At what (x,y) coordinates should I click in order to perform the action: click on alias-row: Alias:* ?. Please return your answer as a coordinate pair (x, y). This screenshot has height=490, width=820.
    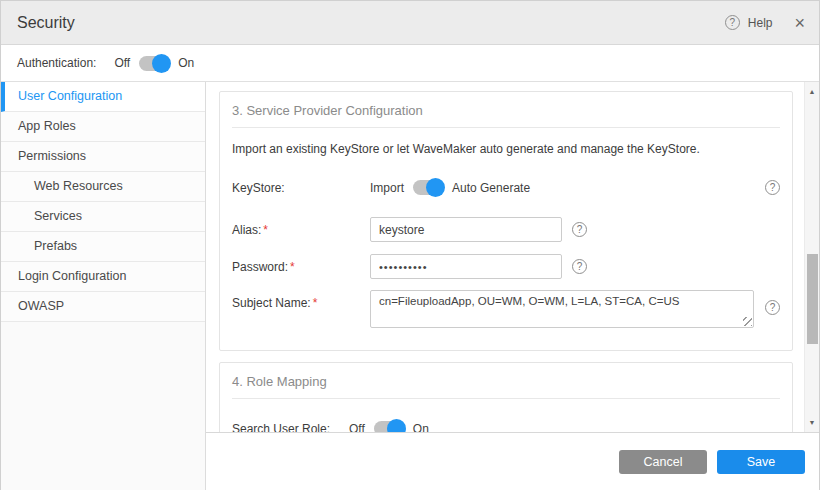
    Looking at the image, I should click on (506, 230).